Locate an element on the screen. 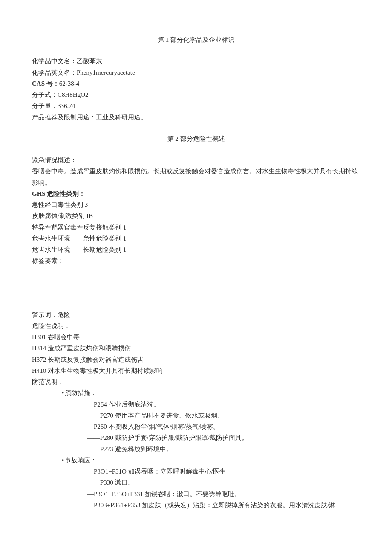 This screenshot has width=392, height=555. field-cas: CAS 号：62-38-4 is located at coordinates (196, 84).